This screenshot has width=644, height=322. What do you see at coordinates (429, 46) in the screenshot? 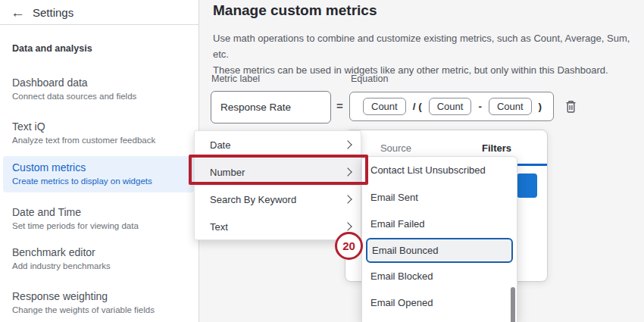
I see `description-line-1: Use math operations to combine and custo…` at bounding box center [429, 46].